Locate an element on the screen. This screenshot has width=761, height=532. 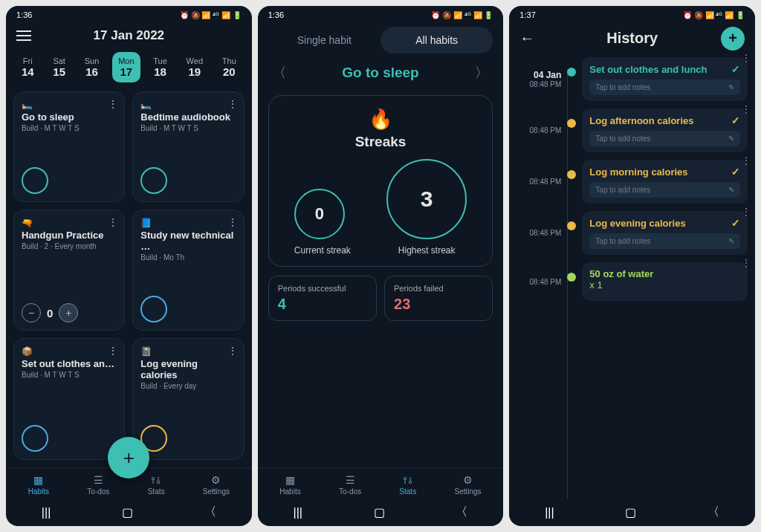
nav-icon: ⫯⫰ is located at coordinates (156, 480).